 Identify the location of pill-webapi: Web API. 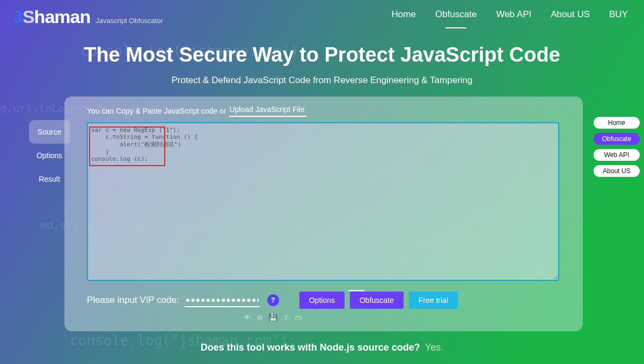
(617, 155).